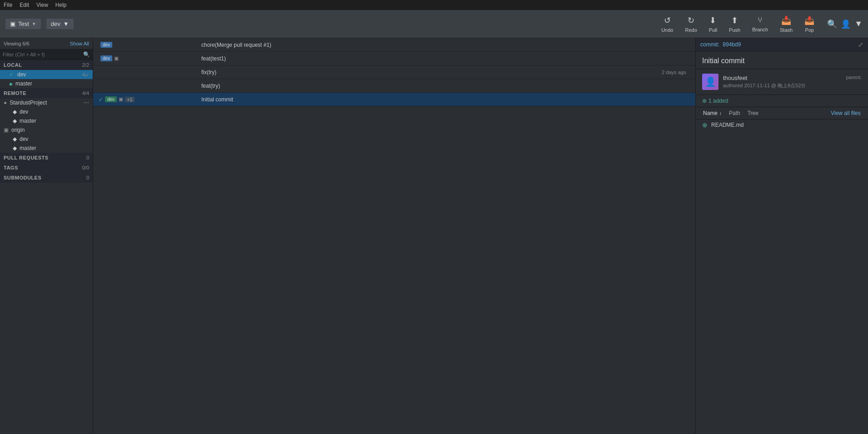 This screenshot has width=868, height=434. Describe the element at coordinates (846, 113) in the screenshot. I see `view-all-files-link: View all files` at that location.